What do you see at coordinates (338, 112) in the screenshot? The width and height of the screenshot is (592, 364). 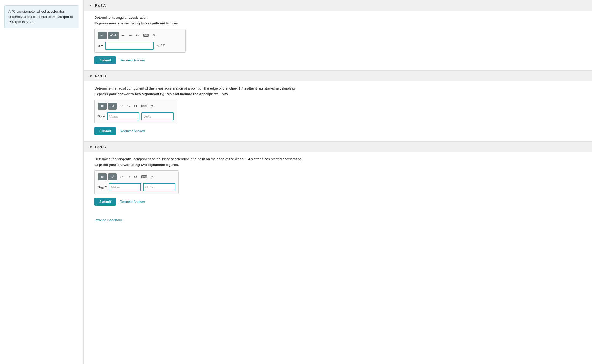 I see `part-b-body: Determine the radial component of the li…` at bounding box center [338, 112].